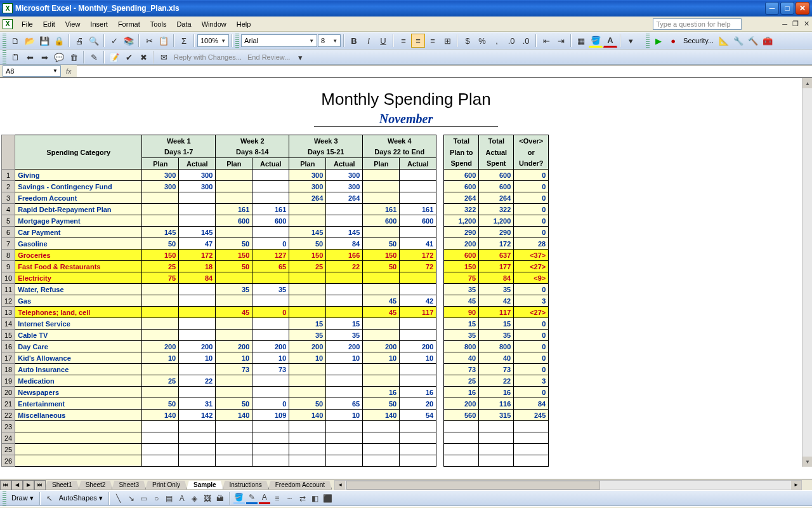  I want to click on category-cell: Groceries, so click(79, 255).